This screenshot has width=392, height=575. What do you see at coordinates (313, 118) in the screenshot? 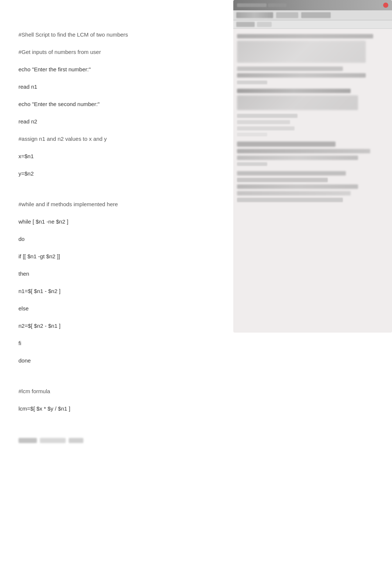
I see `right-panel-content` at bounding box center [313, 118].